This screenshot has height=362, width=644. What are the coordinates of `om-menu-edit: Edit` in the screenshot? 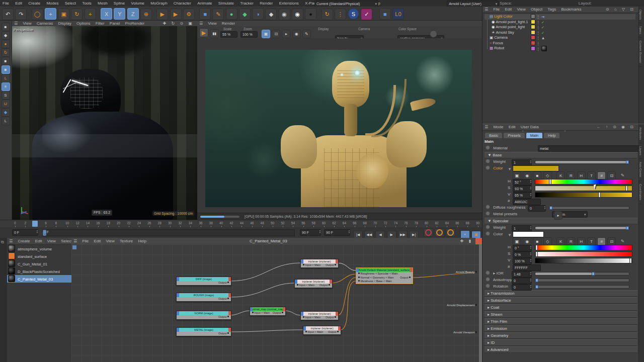 It's located at (509, 9).